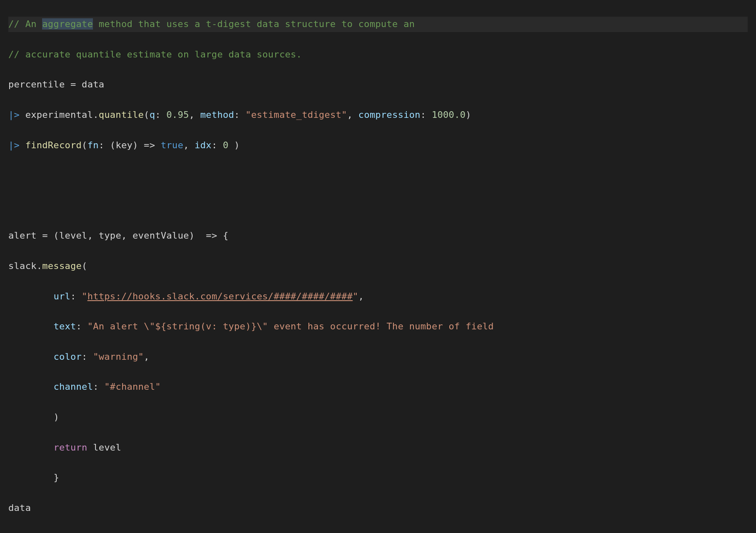 This screenshot has height=533, width=756. Describe the element at coordinates (378, 417) in the screenshot. I see `code-line: )` at that location.